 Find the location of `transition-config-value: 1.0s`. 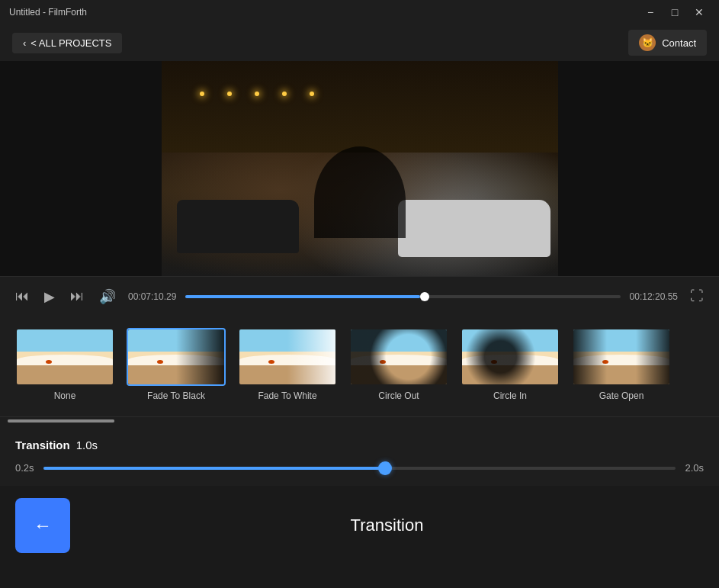

transition-config-value: 1.0s is located at coordinates (87, 445).